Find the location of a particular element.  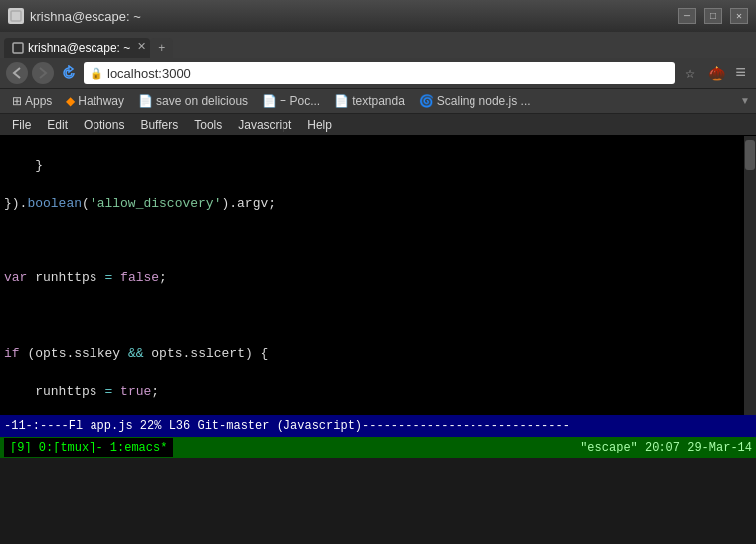

menu-options: Options is located at coordinates (103, 125).